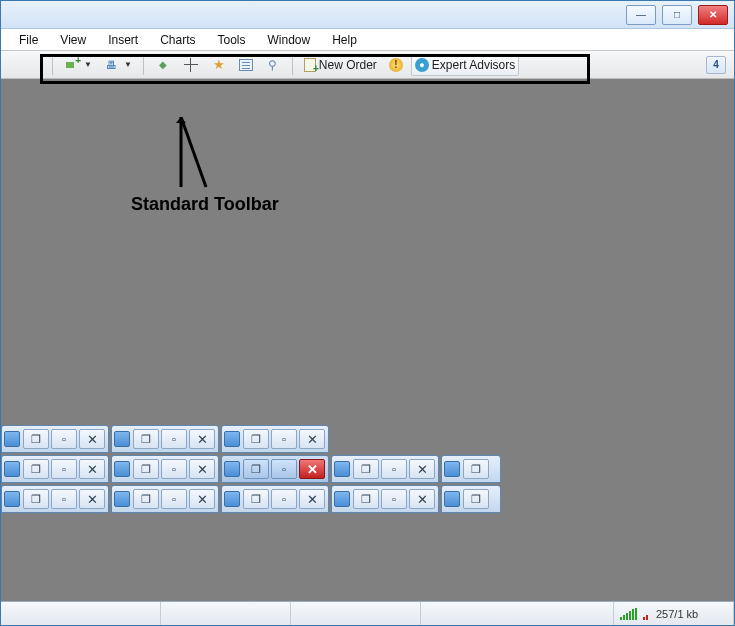 This screenshot has height=626, width=735. Describe the element at coordinates (219, 65) in the screenshot. I see `favorites-button: ★` at that location.